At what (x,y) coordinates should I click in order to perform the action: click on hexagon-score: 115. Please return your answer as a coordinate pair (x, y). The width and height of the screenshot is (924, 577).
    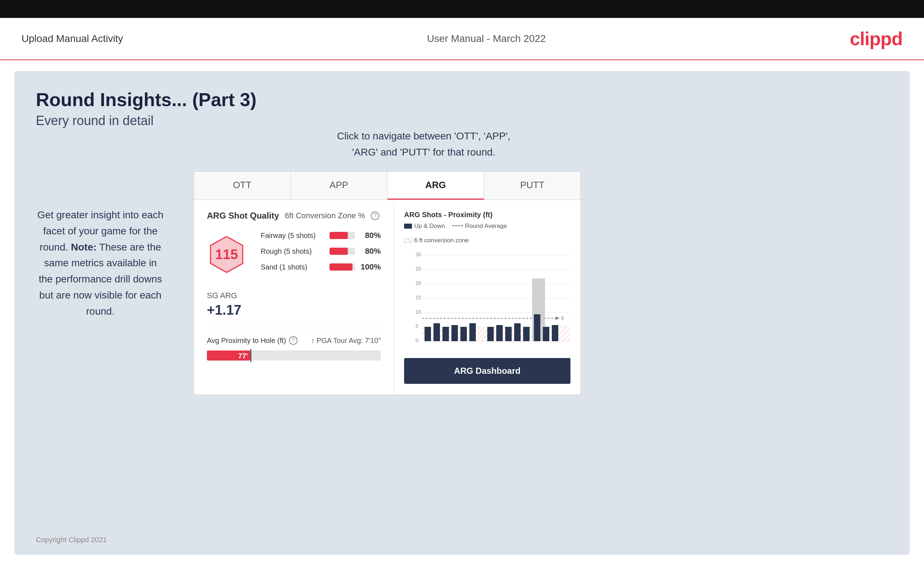
    Looking at the image, I should click on (227, 254).